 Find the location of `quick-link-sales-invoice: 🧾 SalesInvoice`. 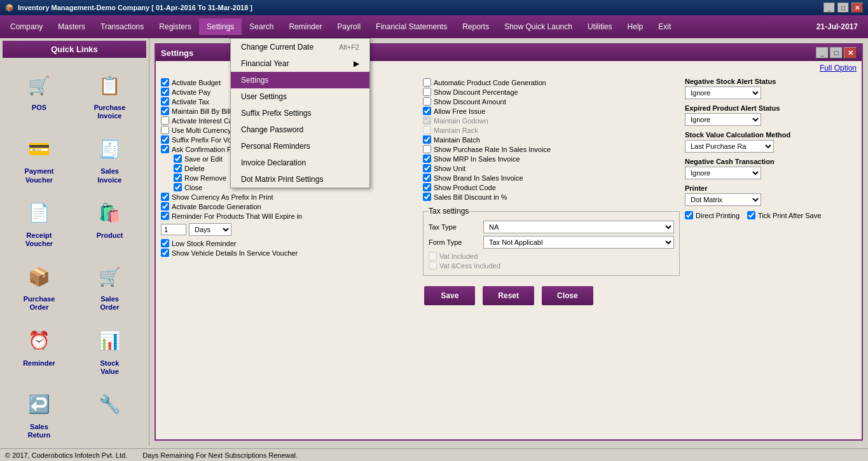

quick-link-sales-invoice: 🧾 SalesInvoice is located at coordinates (109, 158).